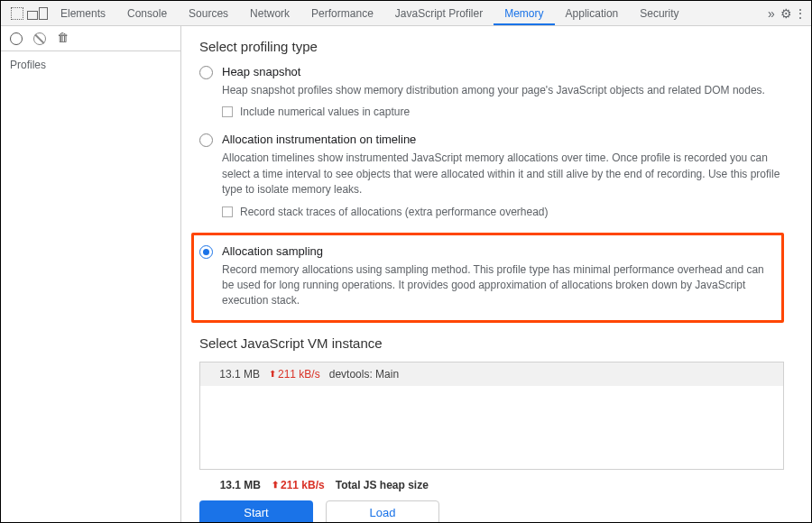 The image size is (812, 523). I want to click on settings-icon, so click(786, 14).